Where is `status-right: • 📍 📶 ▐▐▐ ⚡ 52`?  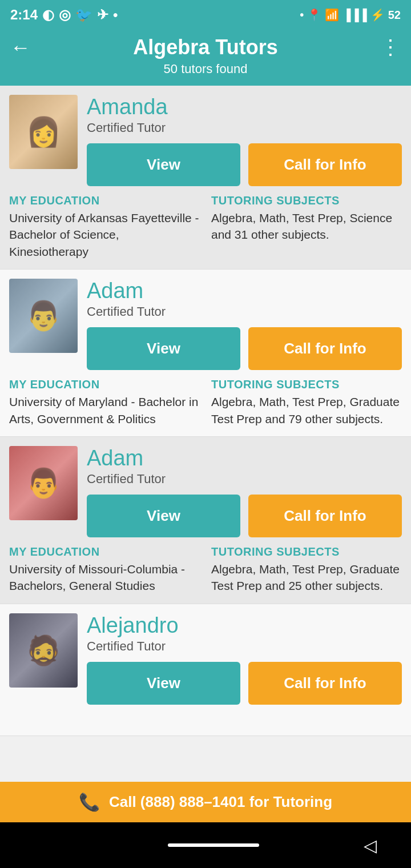 status-right: • 📍 📶 ▐▐▐ ⚡ 52 is located at coordinates (350, 15).